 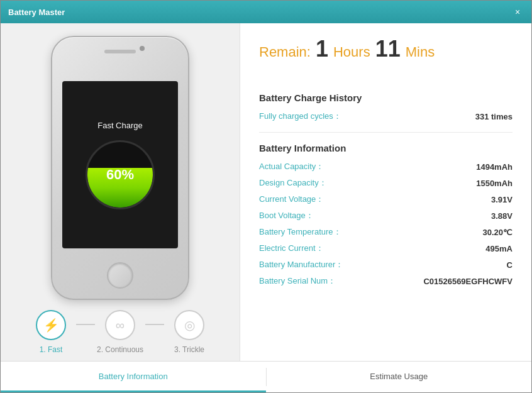 I want to click on title-bar: Battery Master ×, so click(x=266, y=12).